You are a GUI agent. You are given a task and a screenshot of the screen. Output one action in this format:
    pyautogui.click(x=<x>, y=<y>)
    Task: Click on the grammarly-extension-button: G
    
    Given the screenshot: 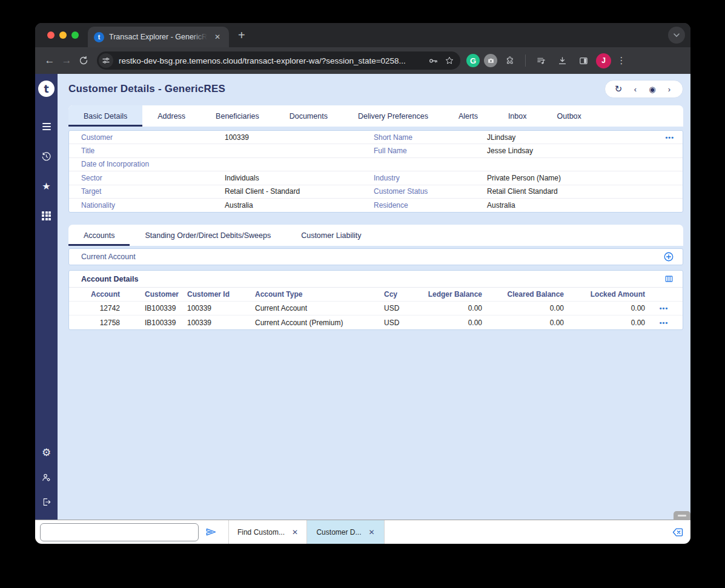 What is the action you would take?
    pyautogui.click(x=473, y=61)
    